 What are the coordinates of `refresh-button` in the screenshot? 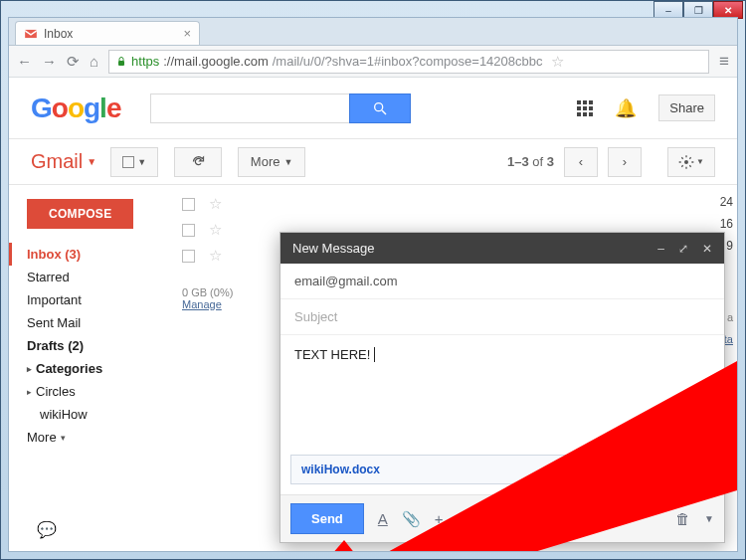 It's located at (198, 162).